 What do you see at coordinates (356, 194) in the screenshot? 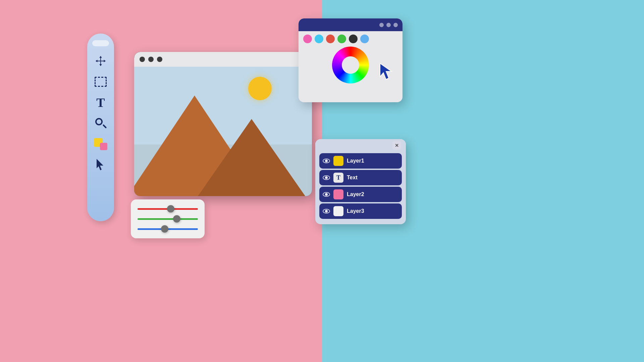
I see `layer-name-layer2: Layer2` at bounding box center [356, 194].